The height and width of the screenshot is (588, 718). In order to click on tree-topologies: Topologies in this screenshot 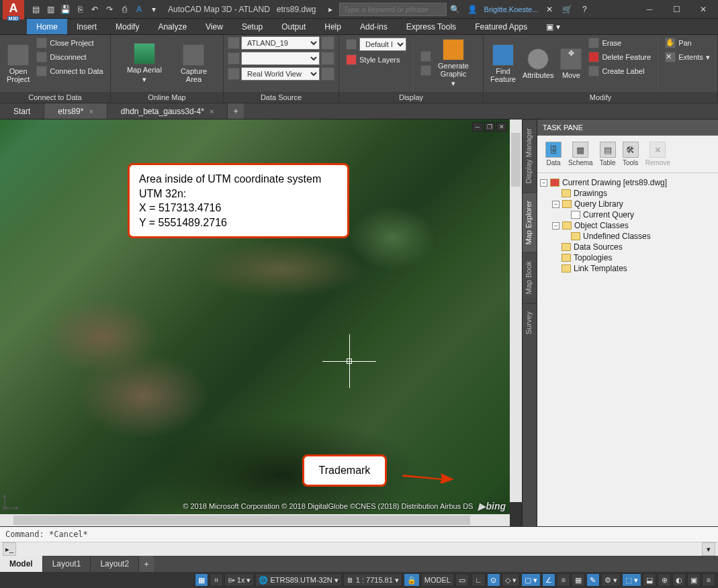, I will do `click(627, 258)`.